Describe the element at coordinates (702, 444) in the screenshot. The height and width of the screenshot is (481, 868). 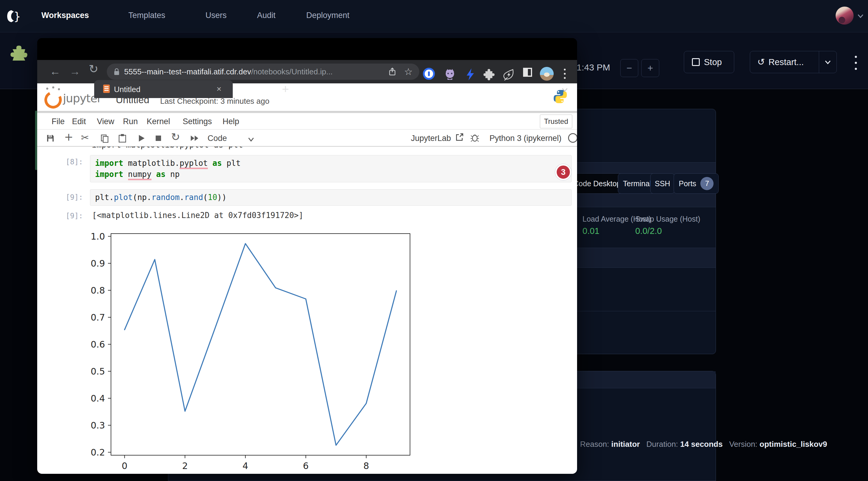
I see `duration-value: 14 seconds` at that location.